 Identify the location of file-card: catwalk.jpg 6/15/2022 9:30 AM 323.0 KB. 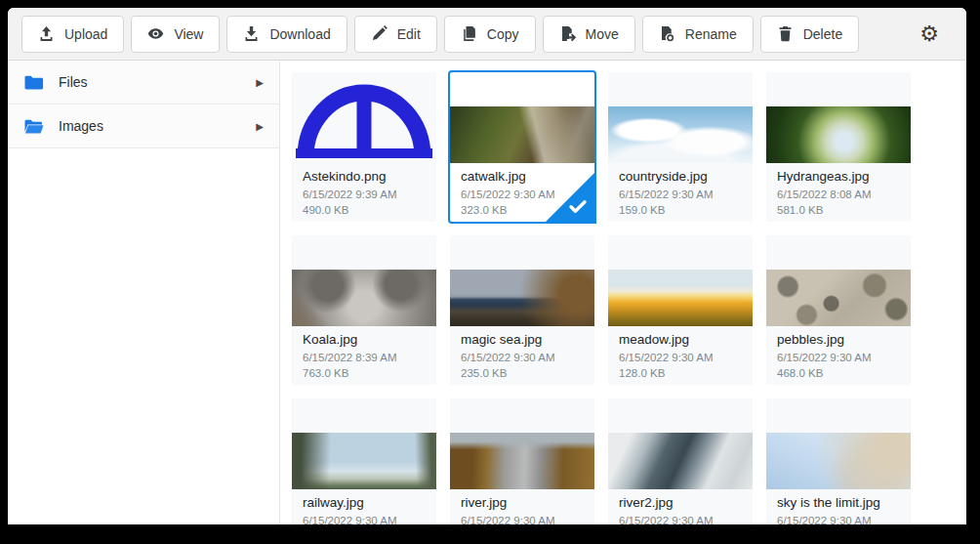
(522, 146).